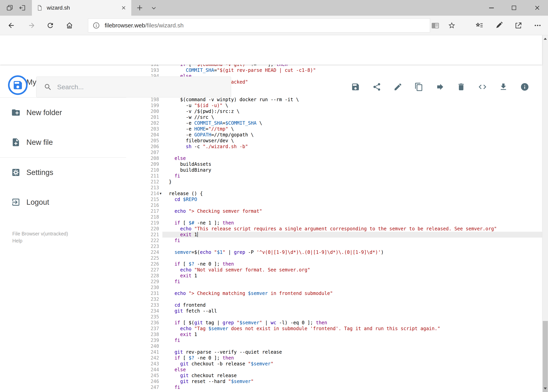  Describe the element at coordinates (334, 335) in the screenshot. I see `code-line-238: 238 exit 1` at that location.